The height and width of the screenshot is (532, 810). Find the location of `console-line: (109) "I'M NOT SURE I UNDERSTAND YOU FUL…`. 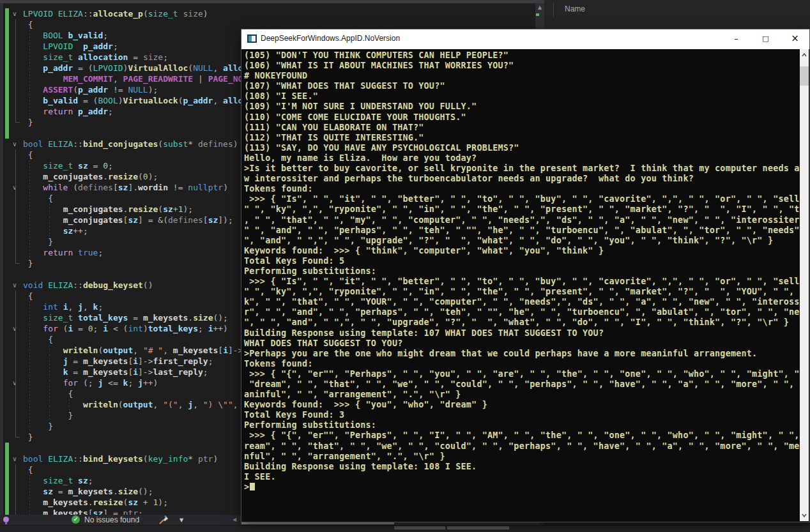

console-line: (109) "I'M NOT SURE I UNDERSTAND YOU FUL… is located at coordinates (522, 107).